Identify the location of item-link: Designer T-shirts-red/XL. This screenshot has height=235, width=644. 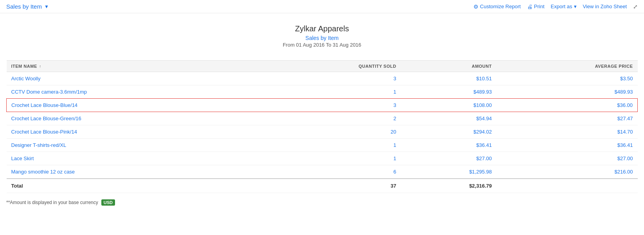
(39, 145).